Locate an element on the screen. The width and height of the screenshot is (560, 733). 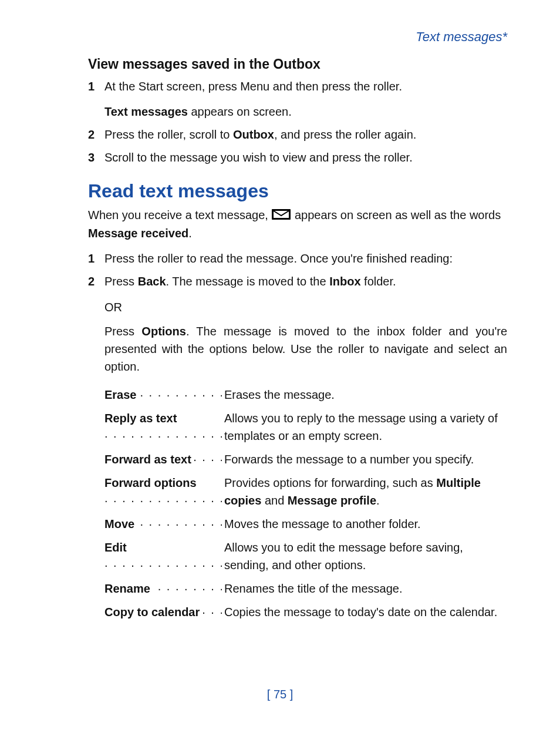
running-header: Text messages* is located at coordinates (298, 37).